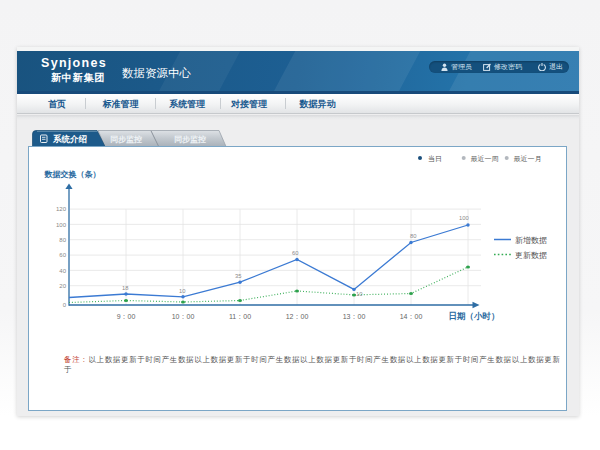 The image size is (600, 450). What do you see at coordinates (184, 316) in the screenshot?
I see `svg-text: 10：00` at bounding box center [184, 316].